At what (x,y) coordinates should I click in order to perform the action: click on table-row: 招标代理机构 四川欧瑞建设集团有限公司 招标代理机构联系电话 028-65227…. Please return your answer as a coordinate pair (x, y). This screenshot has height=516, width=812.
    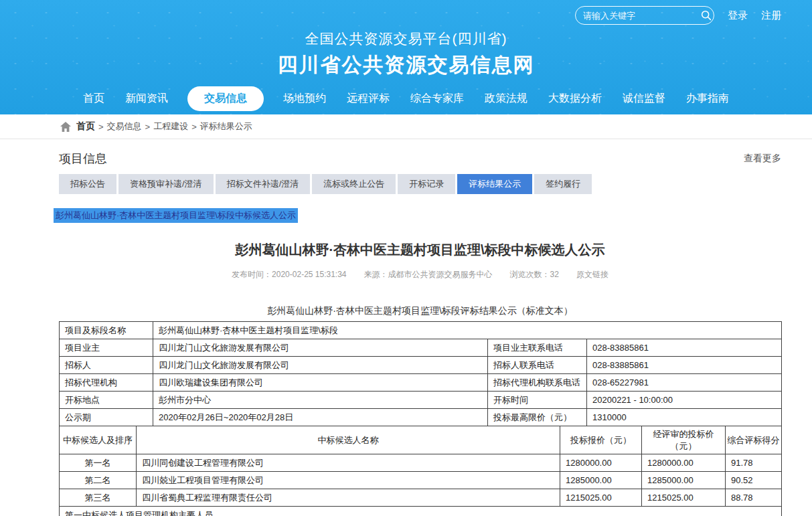
    Looking at the image, I should click on (420, 383).